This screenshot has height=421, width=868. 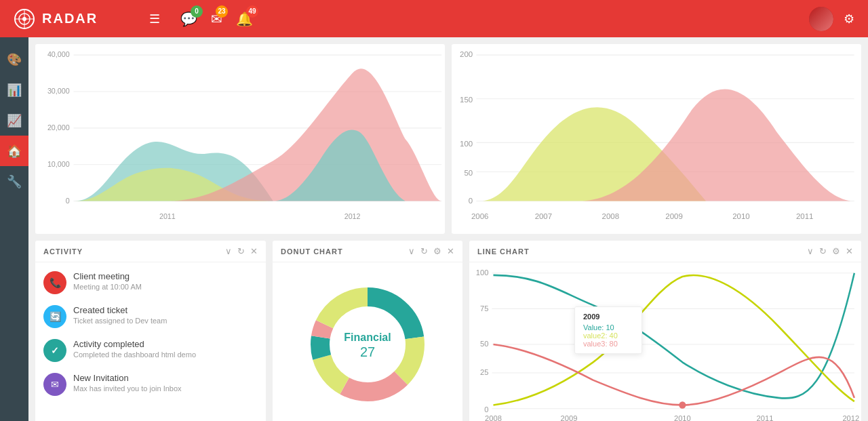 What do you see at coordinates (14, 182) in the screenshot?
I see `sidebar-item-tools: 🔧` at bounding box center [14, 182].